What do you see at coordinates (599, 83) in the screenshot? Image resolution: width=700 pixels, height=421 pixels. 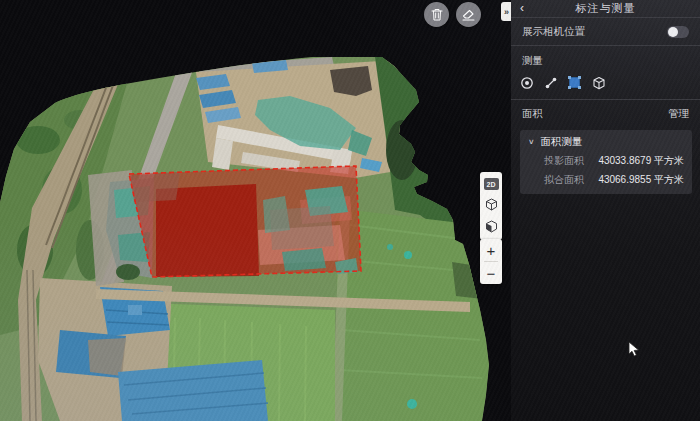 I see `volume-measure-icon` at bounding box center [599, 83].